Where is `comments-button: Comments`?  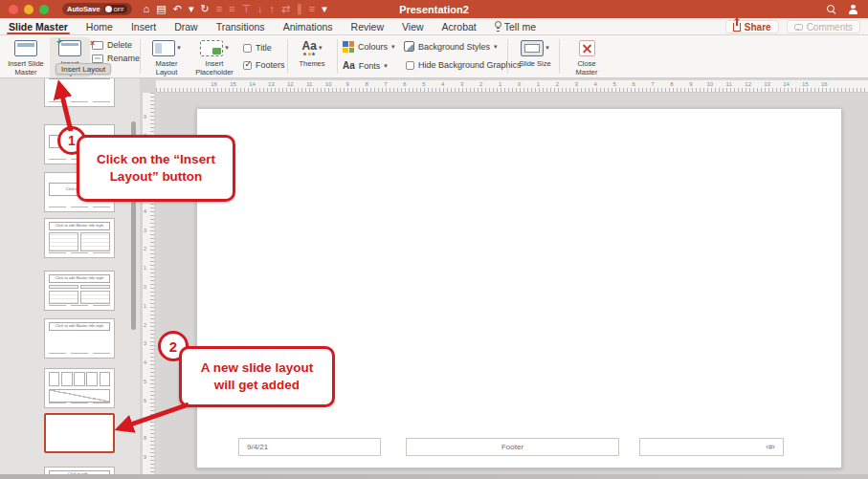
comments-button: Comments is located at coordinates (823, 27).